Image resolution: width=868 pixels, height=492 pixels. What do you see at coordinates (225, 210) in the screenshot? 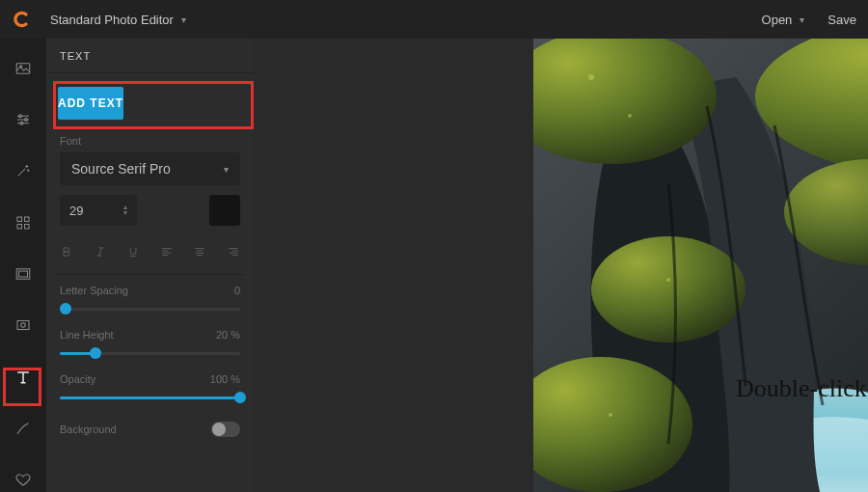
I see `text-color-swatch` at bounding box center [225, 210].